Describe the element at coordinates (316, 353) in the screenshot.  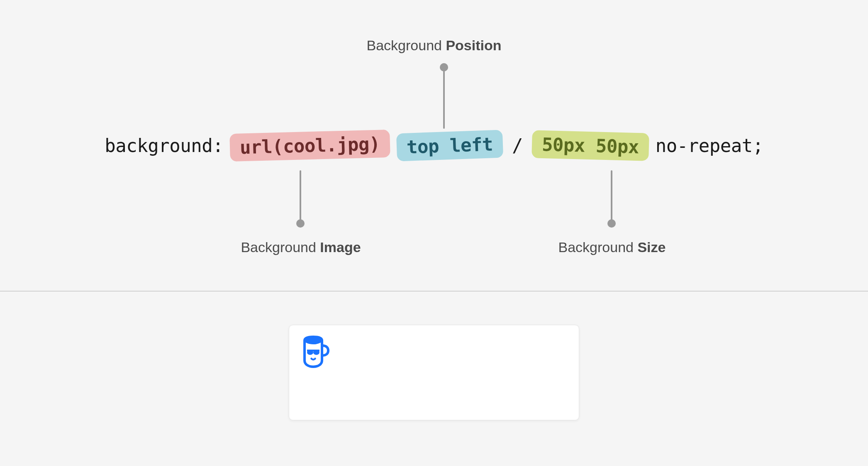
I see `cool-mug-icon` at that location.